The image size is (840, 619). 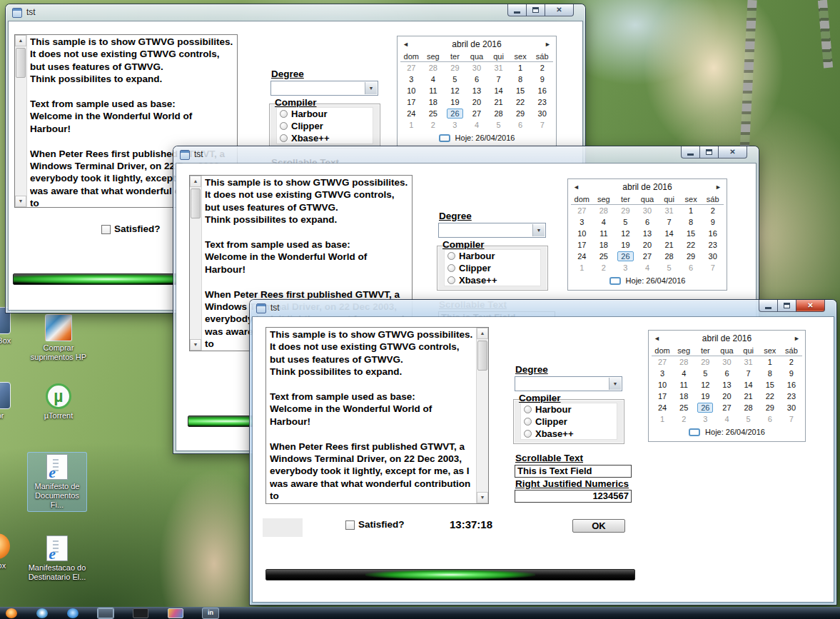 I want to click on calendar-day: 11, so click(x=434, y=91).